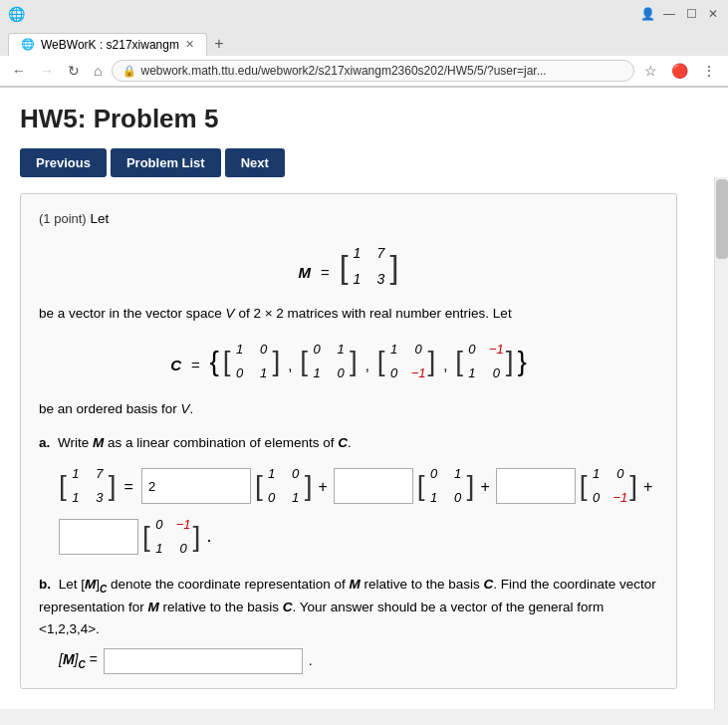 The width and height of the screenshot is (728, 725). What do you see at coordinates (343, 442) in the screenshot?
I see `C-ref-a: C` at bounding box center [343, 442].